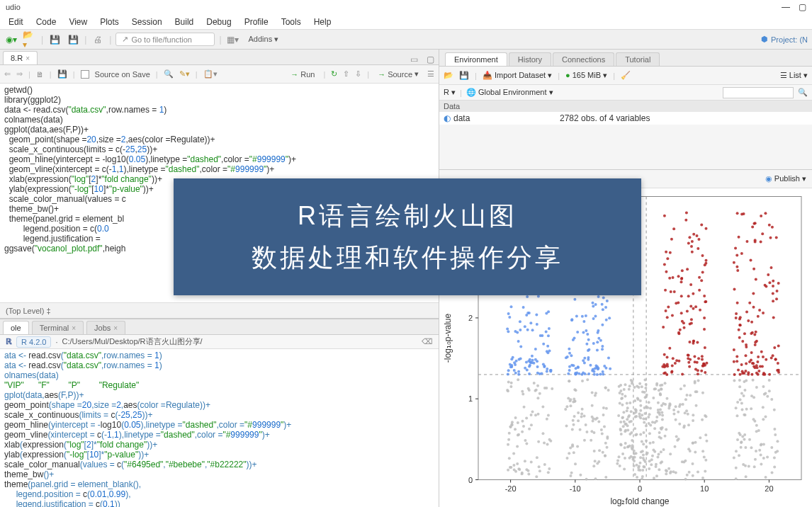  What do you see at coordinates (803, 92) in the screenshot?
I see `search-icon: 🔍` at bounding box center [803, 92].